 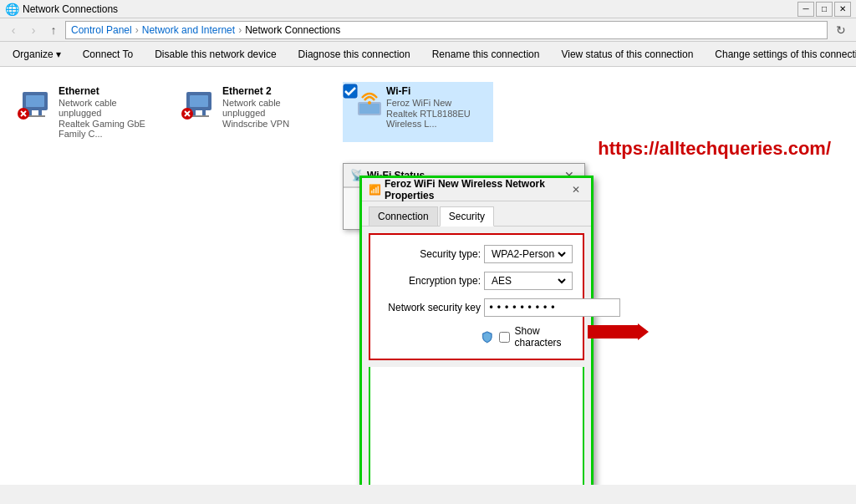 What do you see at coordinates (240, 30) in the screenshot?
I see `breadcrumb-sep-2: ›` at bounding box center [240, 30].